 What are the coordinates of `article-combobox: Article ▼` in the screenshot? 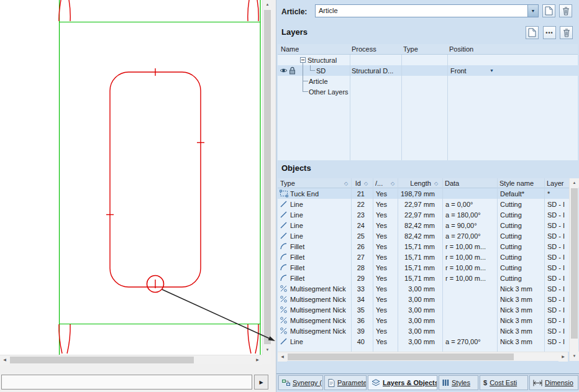 It's located at (427, 11).